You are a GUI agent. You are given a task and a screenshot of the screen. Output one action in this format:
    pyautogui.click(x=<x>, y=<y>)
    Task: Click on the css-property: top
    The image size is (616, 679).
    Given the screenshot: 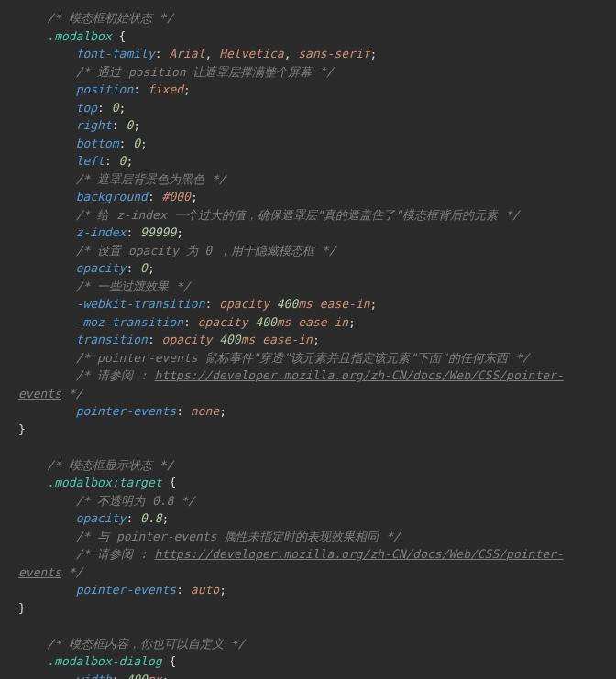 What is the action you would take?
    pyautogui.click(x=86, y=108)
    